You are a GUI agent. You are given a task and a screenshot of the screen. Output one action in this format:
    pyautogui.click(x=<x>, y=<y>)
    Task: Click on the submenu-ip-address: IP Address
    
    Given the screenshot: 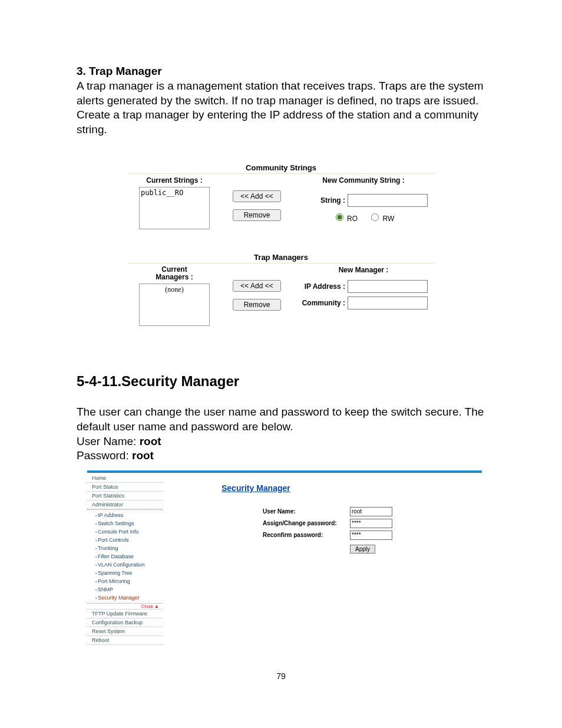 What is the action you would take?
    pyautogui.click(x=125, y=515)
    